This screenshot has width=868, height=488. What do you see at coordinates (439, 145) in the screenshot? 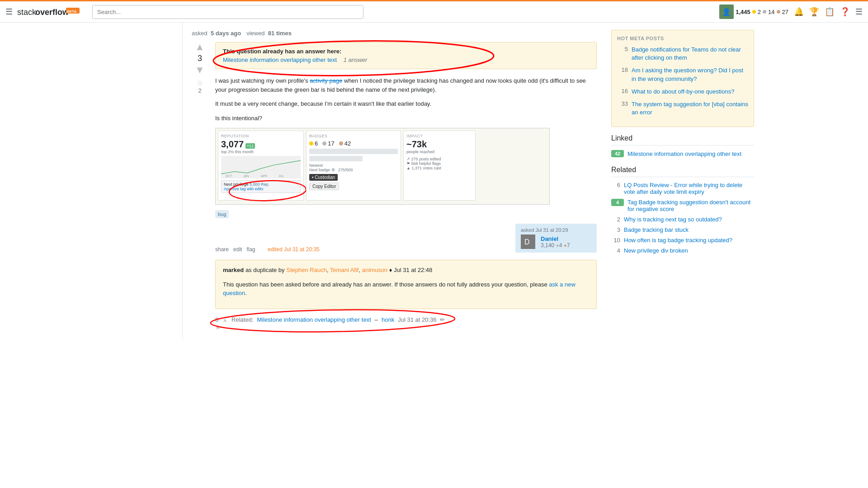
I see `impact-val: ~73k` at bounding box center [439, 145].